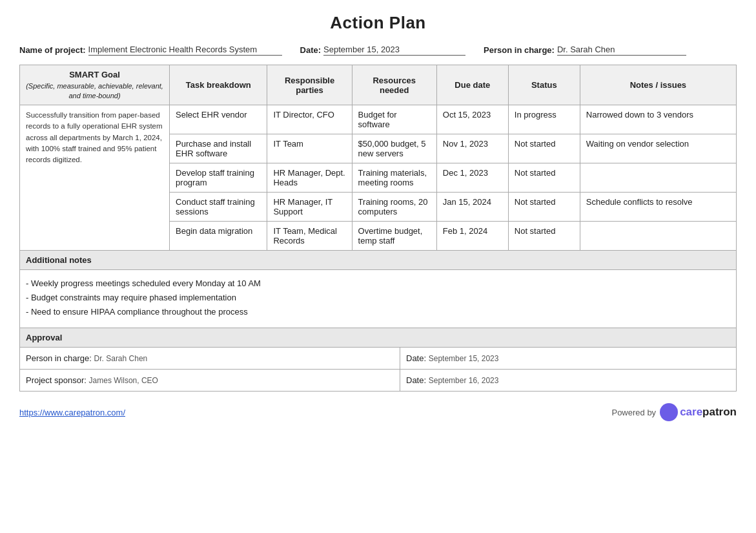  Describe the element at coordinates (473, 178) in the screenshot. I see `due-date-cell: Dec 1, 2023` at that location.